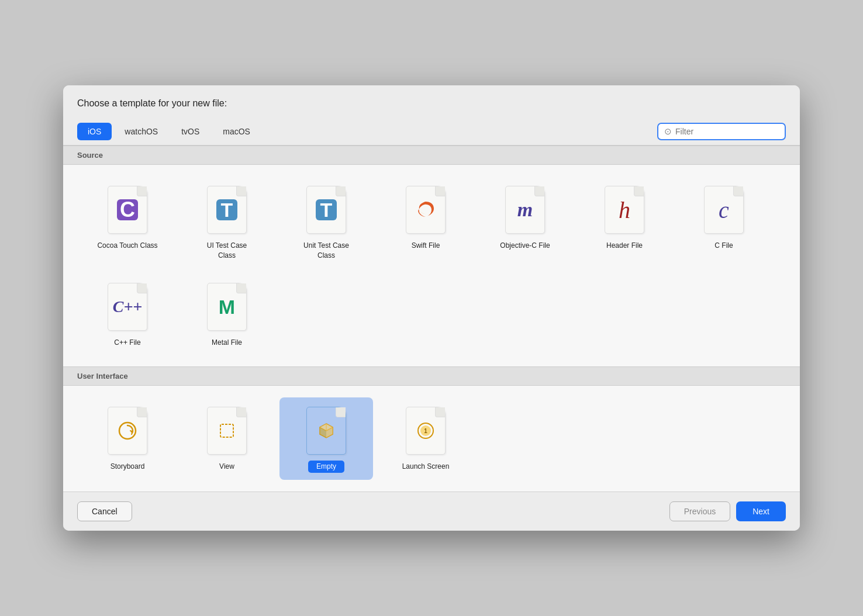 This screenshot has height=616, width=863. I want to click on ui-test-case-class-label: UI Test CaseClass, so click(227, 251).